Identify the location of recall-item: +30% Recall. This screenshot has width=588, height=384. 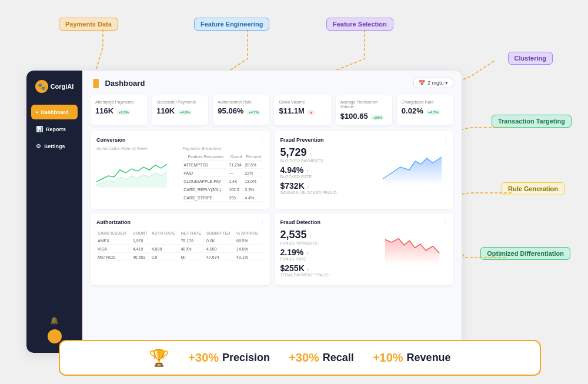
(321, 358).